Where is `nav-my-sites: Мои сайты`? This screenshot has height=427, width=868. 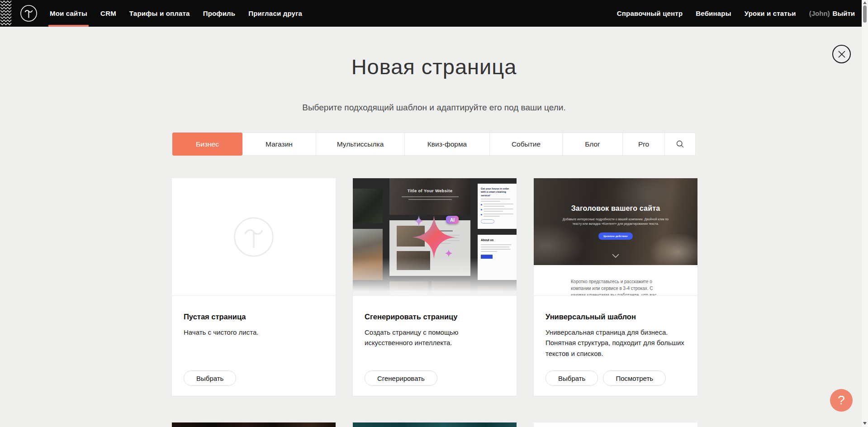
nav-my-sites: Мои сайты is located at coordinates (69, 14).